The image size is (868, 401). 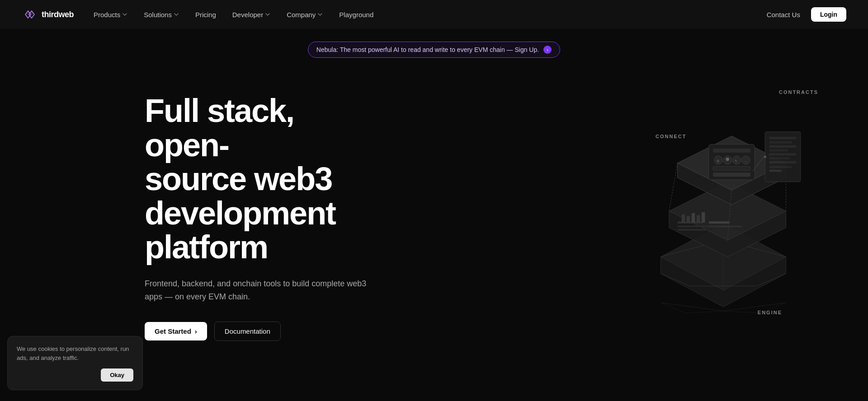 What do you see at coordinates (829, 14) in the screenshot?
I see `login-button: Login` at bounding box center [829, 14].